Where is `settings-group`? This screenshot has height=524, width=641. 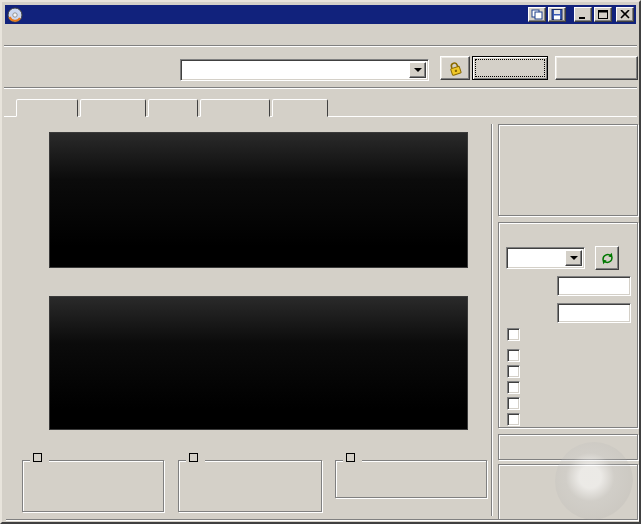
settings-group is located at coordinates (568, 325).